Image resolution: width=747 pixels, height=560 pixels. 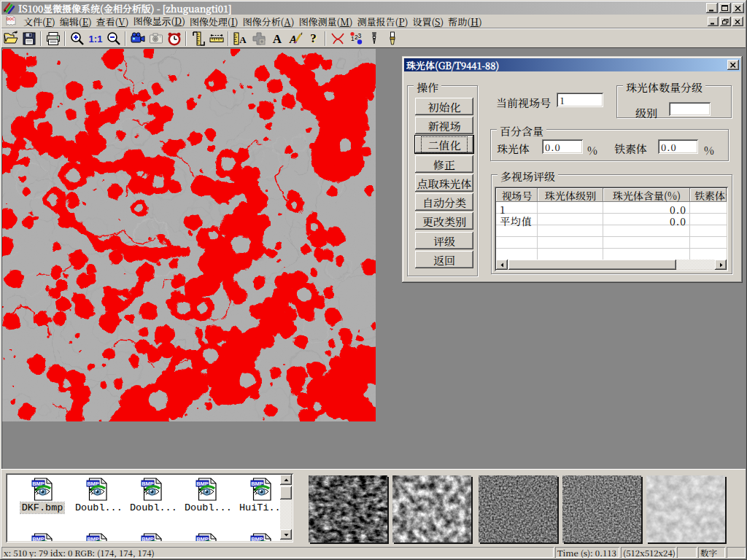 What do you see at coordinates (392, 39) in the screenshot?
I see `toolbar-brush-button` at bounding box center [392, 39].